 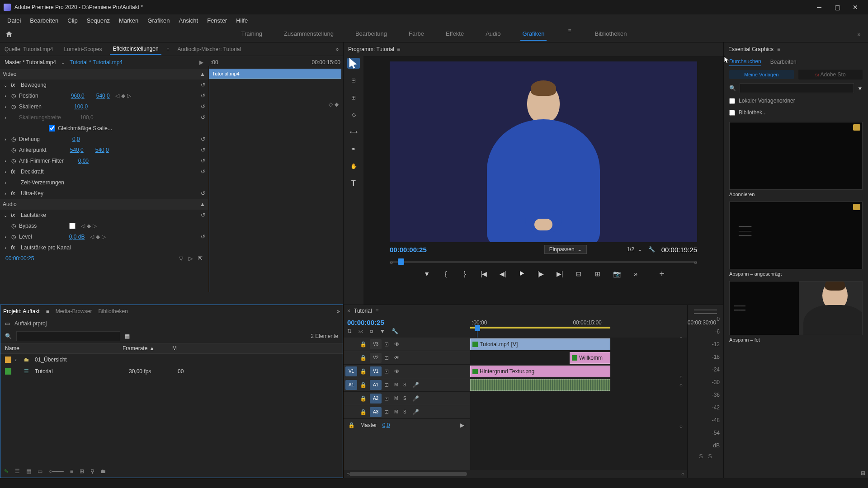 What do you see at coordinates (29, 471) in the screenshot?
I see `icon-view-icon: ▦` at bounding box center [29, 471].